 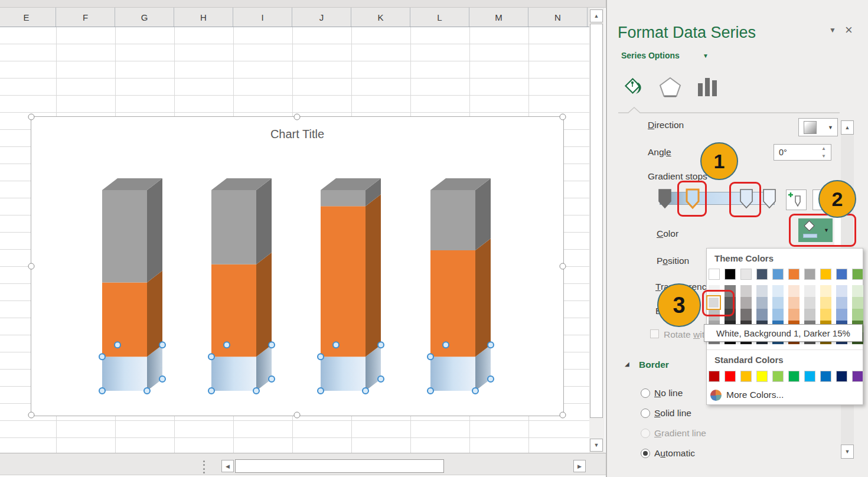 What do you see at coordinates (673, 413) in the screenshot?
I see `solid-line-label: Solid line` at bounding box center [673, 413].